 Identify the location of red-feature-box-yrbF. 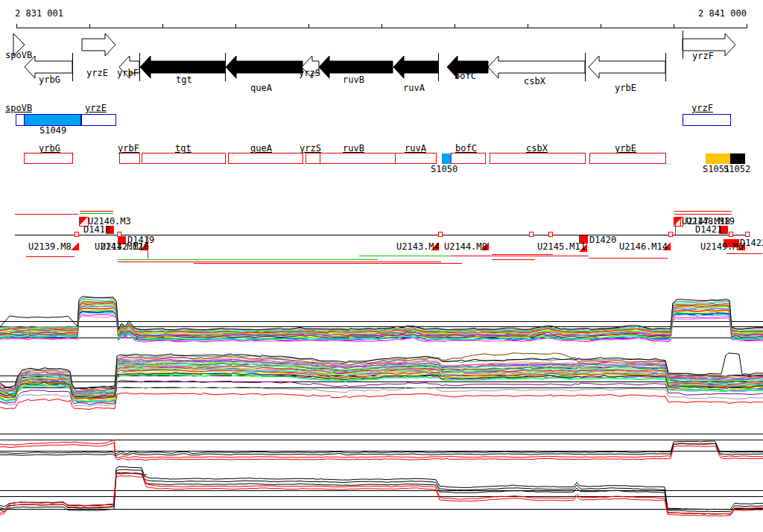
(130, 159).